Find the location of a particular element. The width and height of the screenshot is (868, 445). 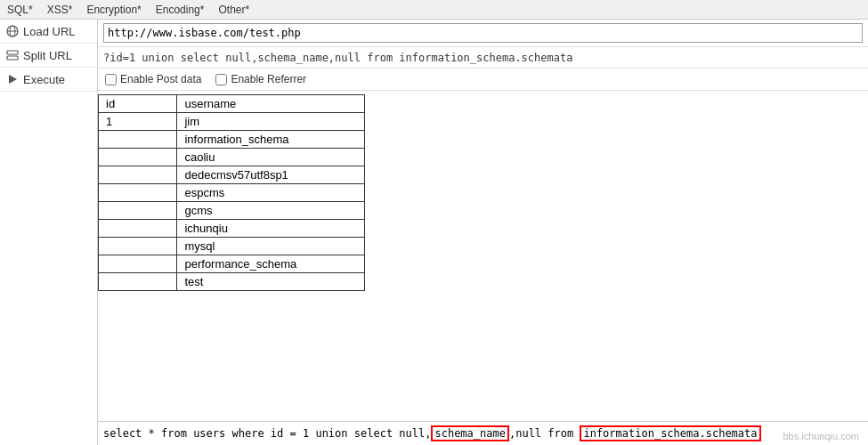

results-table: idusername1jiminformation_schemacaoliude… is located at coordinates (231, 192).